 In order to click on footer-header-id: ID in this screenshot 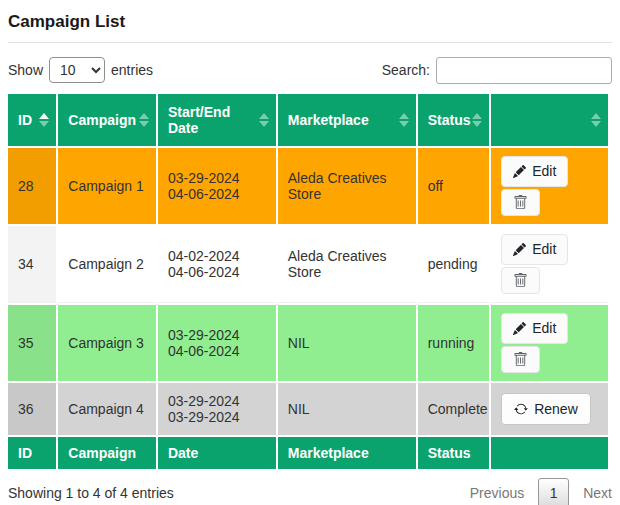, I will do `click(32, 453)`.